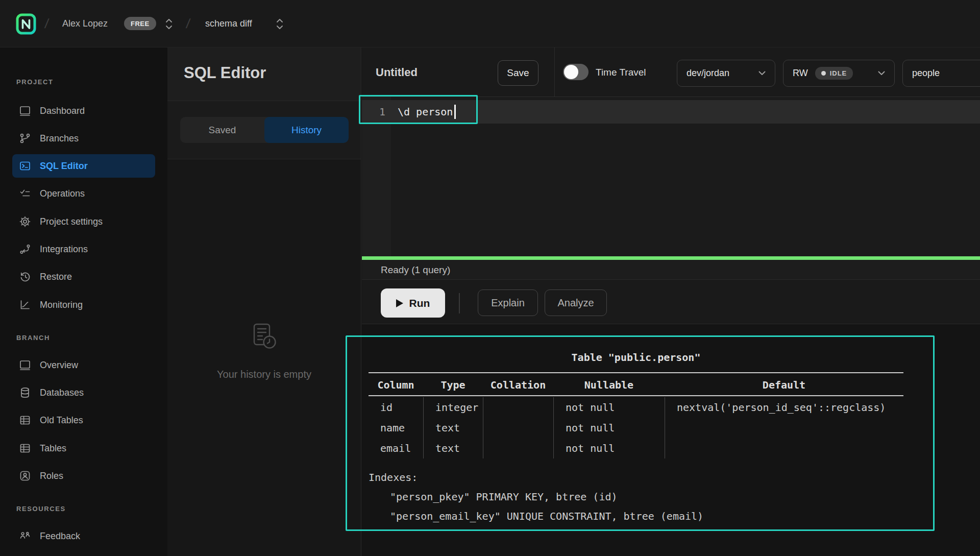 This screenshot has height=556, width=980. Describe the element at coordinates (84, 305) in the screenshot. I see `sidebar-item-monitoring: Monitoring` at that location.